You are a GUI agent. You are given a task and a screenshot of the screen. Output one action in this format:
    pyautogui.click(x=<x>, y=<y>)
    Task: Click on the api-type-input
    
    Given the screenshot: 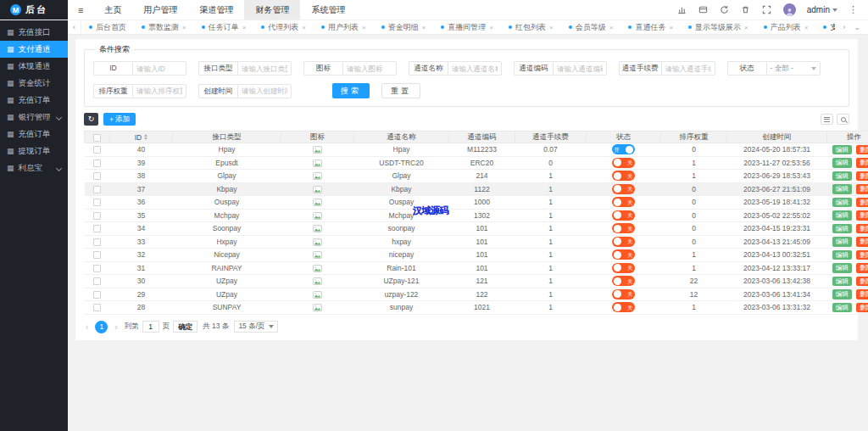 What is the action you would take?
    pyautogui.click(x=264, y=68)
    